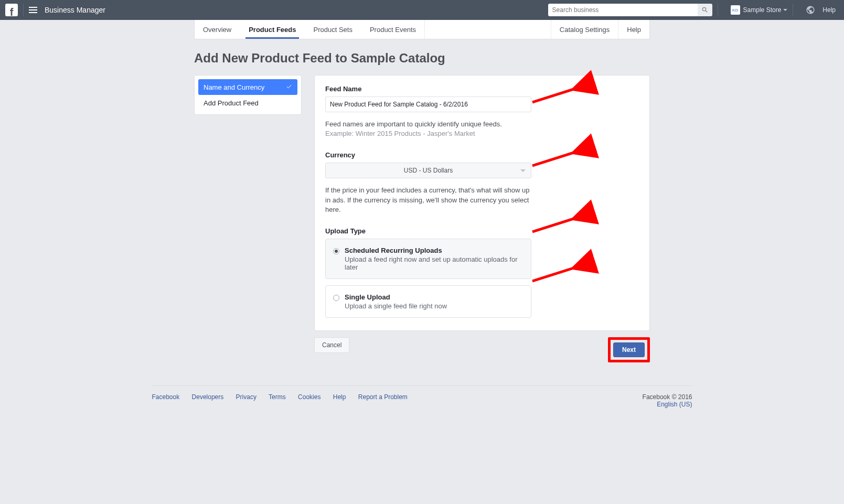 The width and height of the screenshot is (844, 504). What do you see at coordinates (434, 263) in the screenshot?
I see `option-subtitle: Upload a feed right now and set up autom…` at bounding box center [434, 263].